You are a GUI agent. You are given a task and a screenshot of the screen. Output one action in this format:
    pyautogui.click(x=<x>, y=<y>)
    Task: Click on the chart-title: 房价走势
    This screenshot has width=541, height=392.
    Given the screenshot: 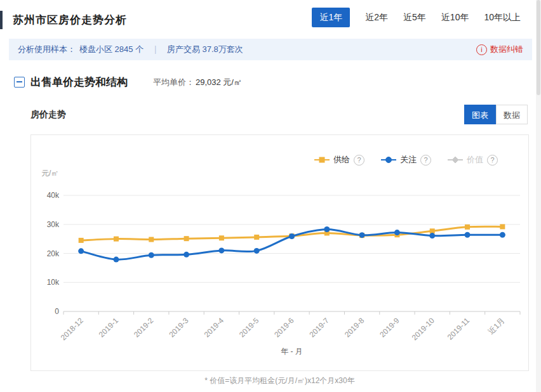 What is the action you would take?
    pyautogui.click(x=48, y=115)
    